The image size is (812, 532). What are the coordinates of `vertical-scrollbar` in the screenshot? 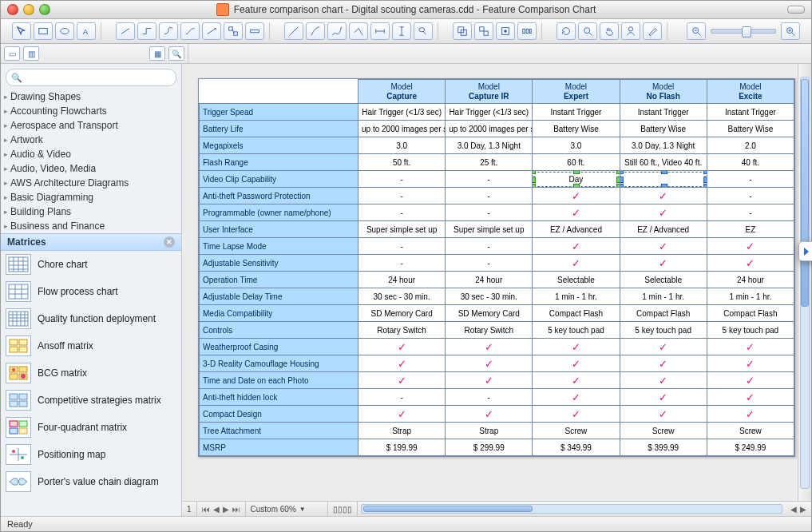 It's located at (805, 283).